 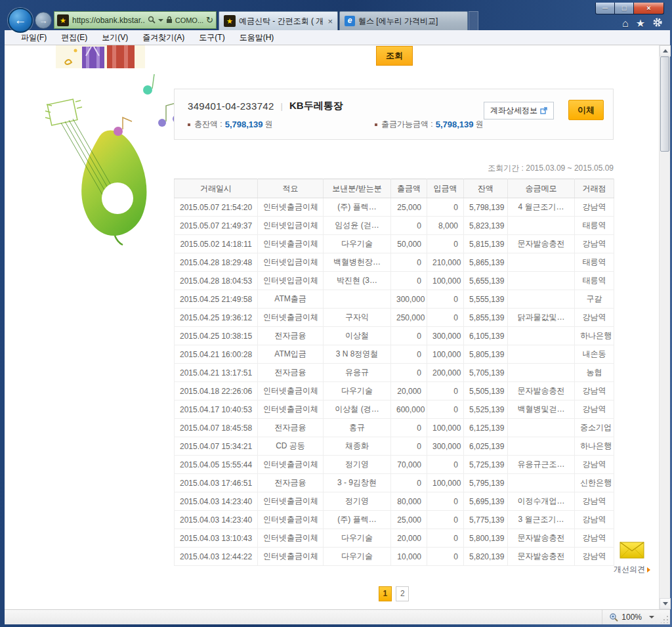 I want to click on scroll-down-button, so click(x=665, y=604).